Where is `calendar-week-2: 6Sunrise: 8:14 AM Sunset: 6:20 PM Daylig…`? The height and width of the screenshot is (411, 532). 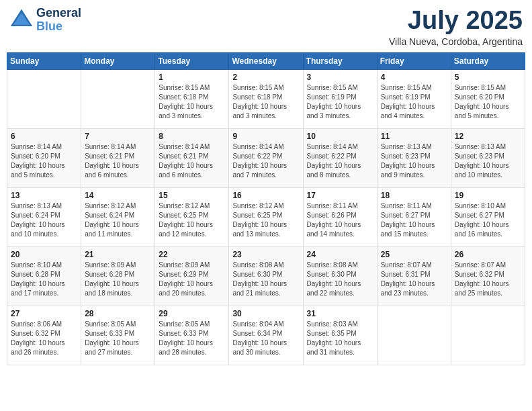
calendar-week-2: 6Sunrise: 8:14 AM Sunset: 6:20 PM Daylig… is located at coordinates (266, 158).